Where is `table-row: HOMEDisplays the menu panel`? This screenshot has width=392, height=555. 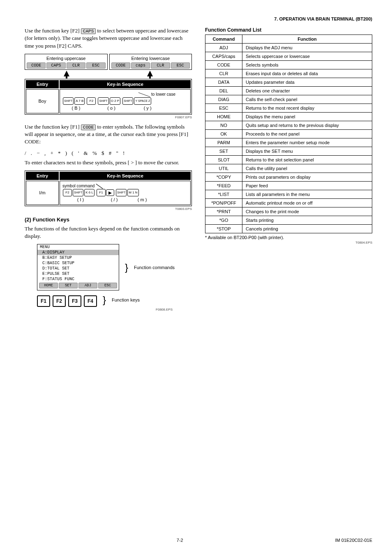
table-row: HOMEDisplays the menu panel is located at coordinates (289, 117).